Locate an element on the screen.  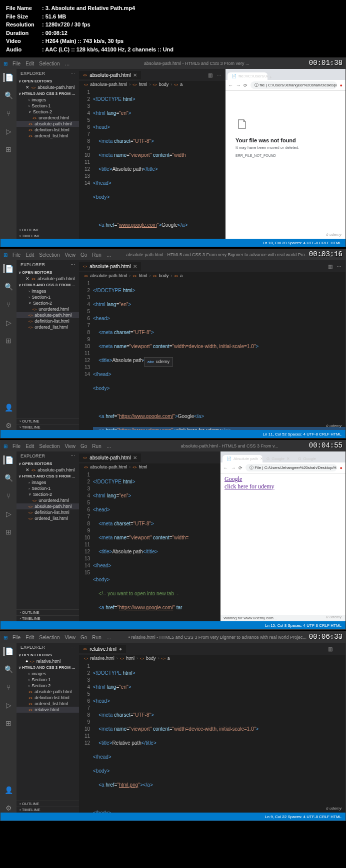
url-bar: ⓘ File | C:/Users/Jehangeer%20shah/Deskt… is located at coordinates (291, 467).